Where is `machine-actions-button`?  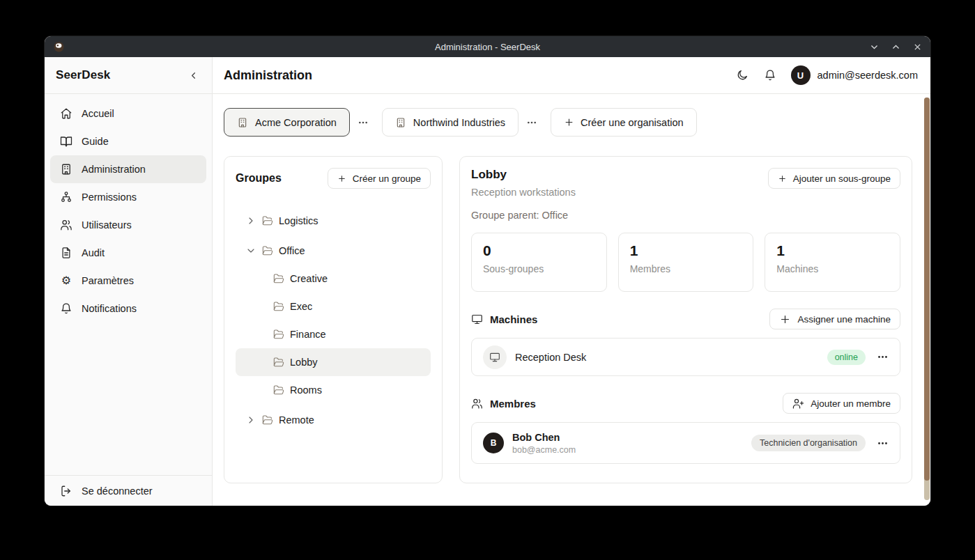 machine-actions-button is located at coordinates (882, 357).